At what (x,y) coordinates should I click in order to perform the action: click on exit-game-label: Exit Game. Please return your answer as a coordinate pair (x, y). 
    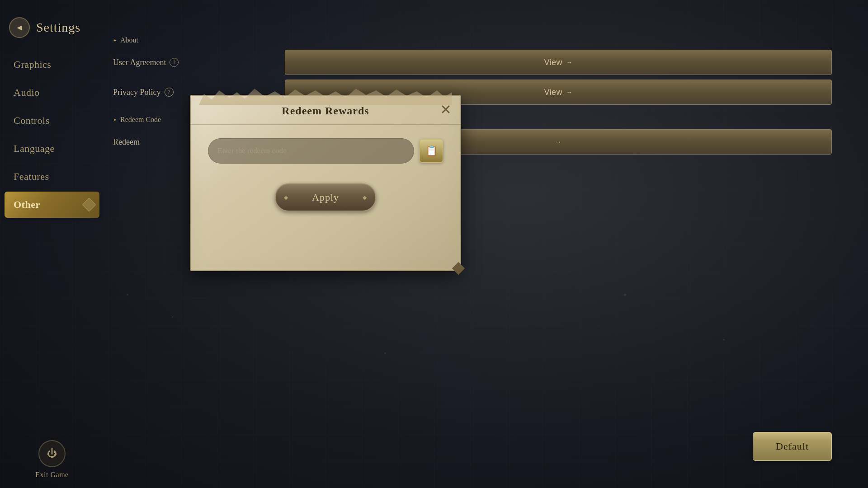
    Looking at the image, I should click on (52, 475).